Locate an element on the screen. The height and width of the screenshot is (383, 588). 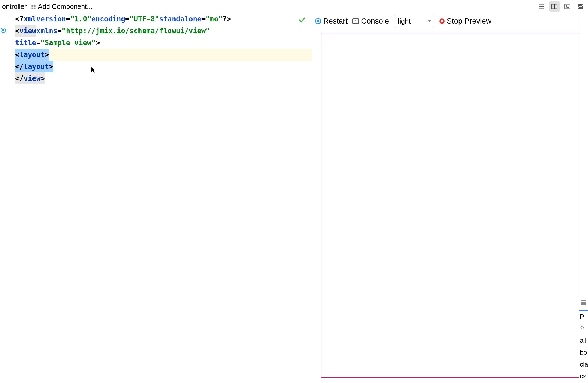
view-mode-preview-icon is located at coordinates (567, 6).